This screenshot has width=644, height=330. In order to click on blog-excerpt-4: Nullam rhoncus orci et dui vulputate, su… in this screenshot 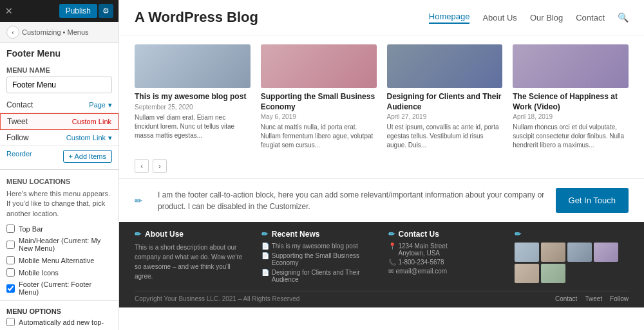, I will do `click(571, 136)`.